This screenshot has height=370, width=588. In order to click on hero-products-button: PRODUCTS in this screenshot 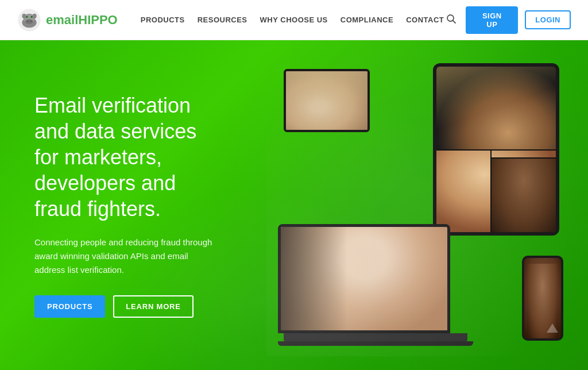, I will do `click(70, 307)`.